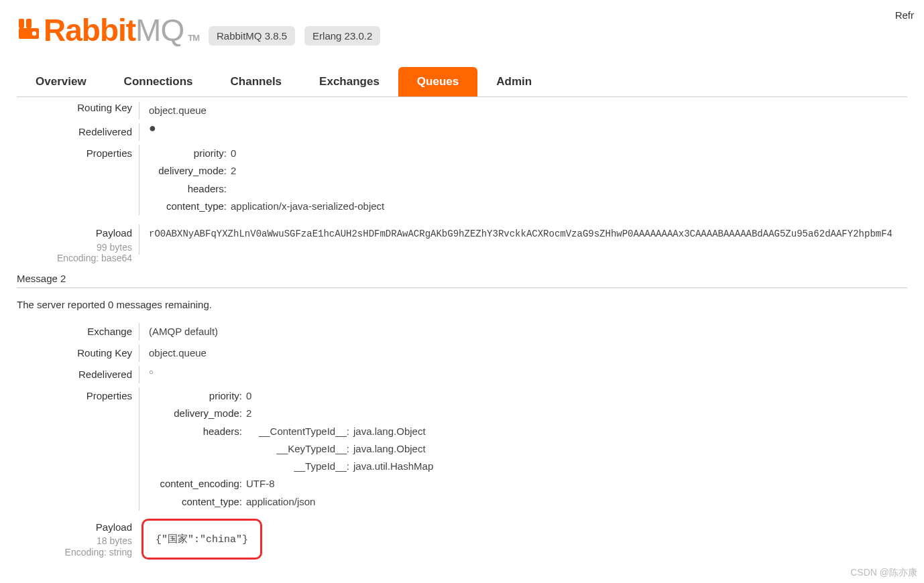 This screenshot has height=583, width=924. What do you see at coordinates (905, 15) in the screenshot?
I see `refresh-link: Refr` at bounding box center [905, 15].